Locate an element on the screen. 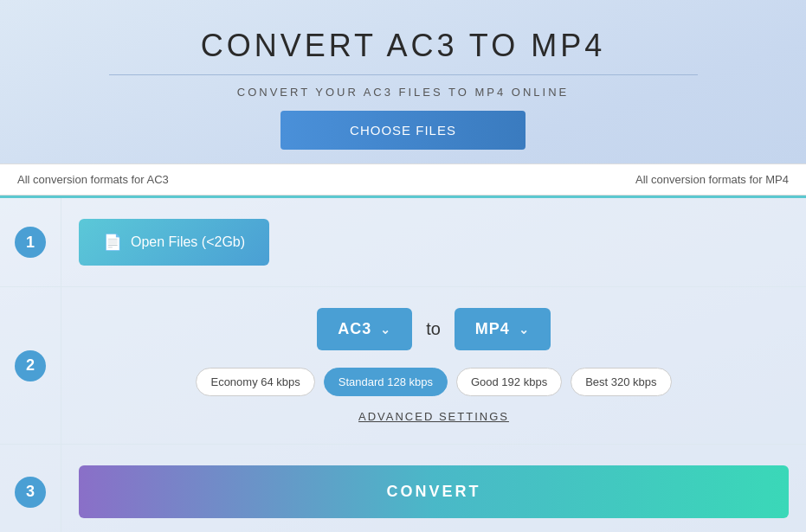 The height and width of the screenshot is (532, 806). from-format-chevron: ⌄ is located at coordinates (386, 330).